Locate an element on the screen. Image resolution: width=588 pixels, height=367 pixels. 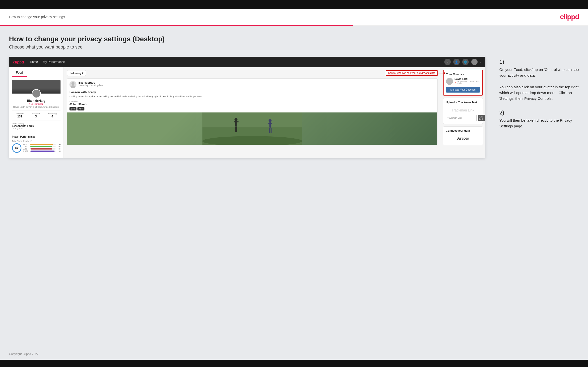
perf-title: Player Performance is located at coordinates (36, 137).